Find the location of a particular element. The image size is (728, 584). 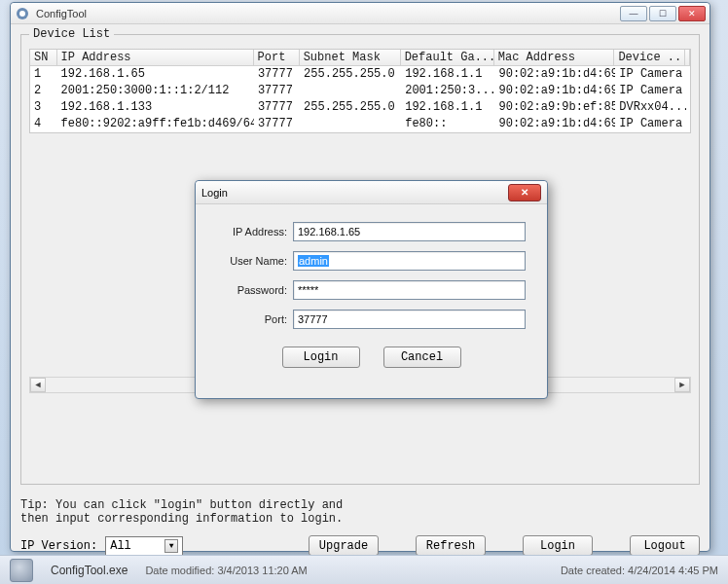

username-label: User Name: is located at coordinates (252, 261).